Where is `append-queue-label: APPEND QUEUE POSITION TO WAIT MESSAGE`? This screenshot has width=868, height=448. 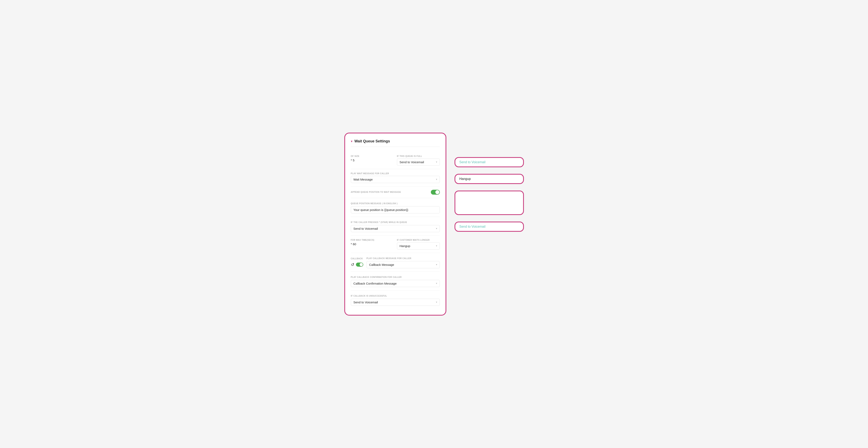
append-queue-label: APPEND QUEUE POSITION TO WAIT MESSAGE is located at coordinates (376, 192).